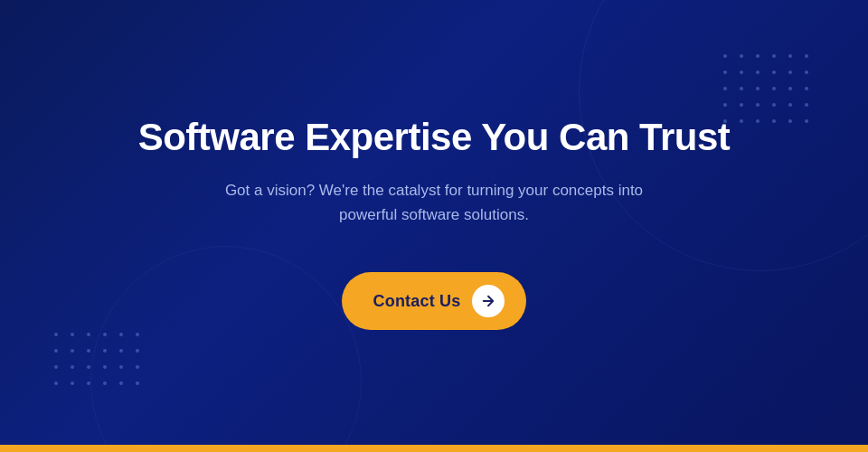 This screenshot has width=868, height=452. I want to click on arrow-circle, so click(488, 301).